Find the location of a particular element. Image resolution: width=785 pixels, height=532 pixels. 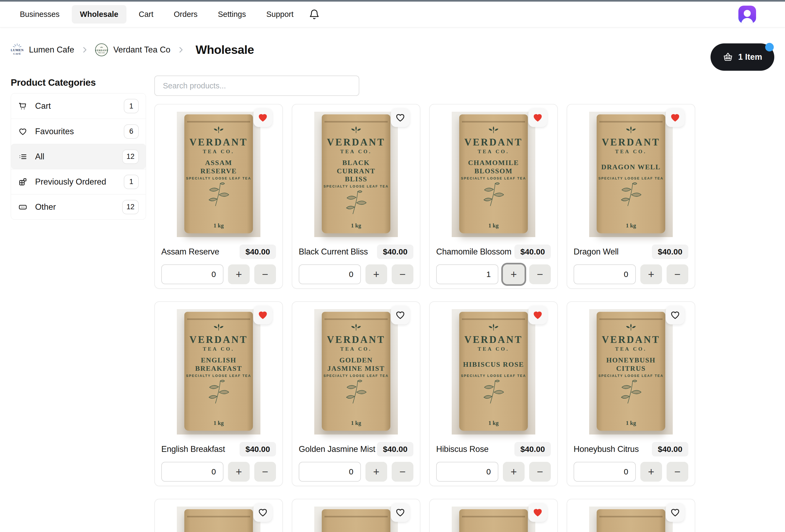

sidebar-item-previously-ordered: Previously Ordered 1 is located at coordinates (78, 182).